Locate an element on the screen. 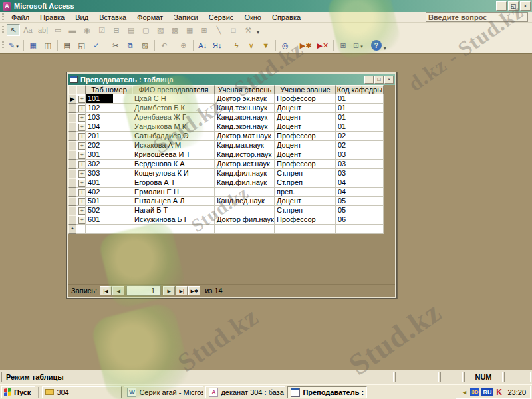 The image size is (532, 399). cut-button: ✂ is located at coordinates (116, 45).